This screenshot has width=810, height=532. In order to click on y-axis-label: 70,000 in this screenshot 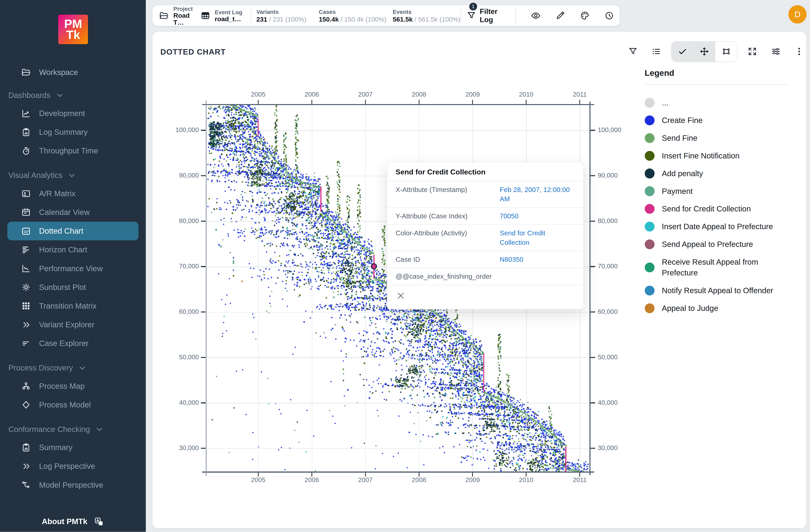, I will do `click(189, 266)`.